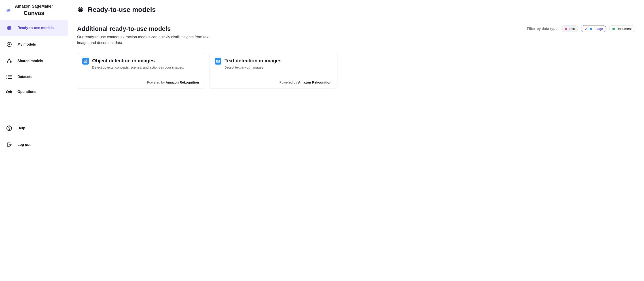 Image resolution: width=644 pixels, height=281 pixels. What do you see at coordinates (598, 29) in the screenshot?
I see `filter-chip-label: Image` at bounding box center [598, 29].